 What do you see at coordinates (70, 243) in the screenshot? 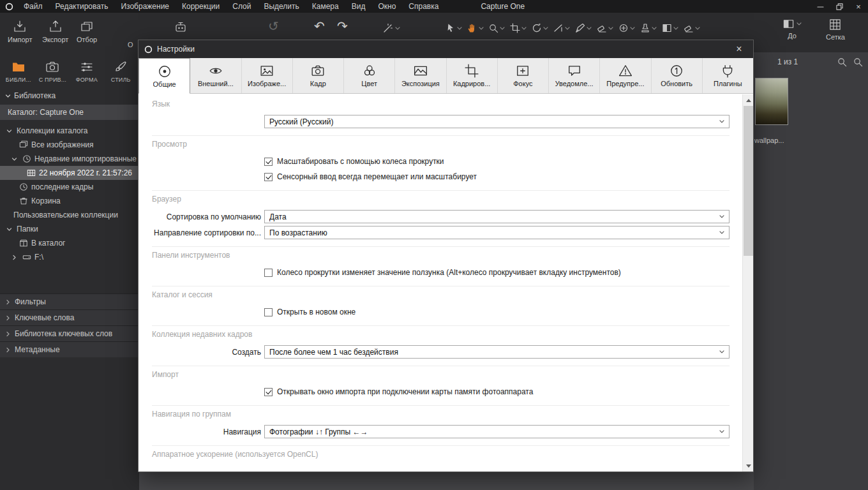
I see `tree-item: В каталог` at bounding box center [70, 243].